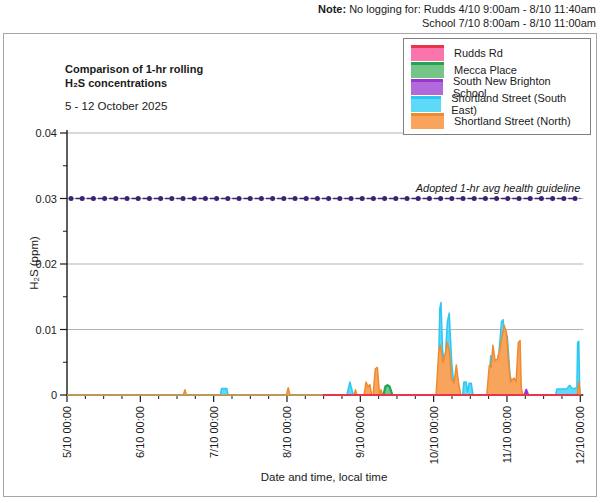 The width and height of the screenshot is (600, 503). I want to click on guideline-label: Adopted 1-hr avg health guideline, so click(498, 188).